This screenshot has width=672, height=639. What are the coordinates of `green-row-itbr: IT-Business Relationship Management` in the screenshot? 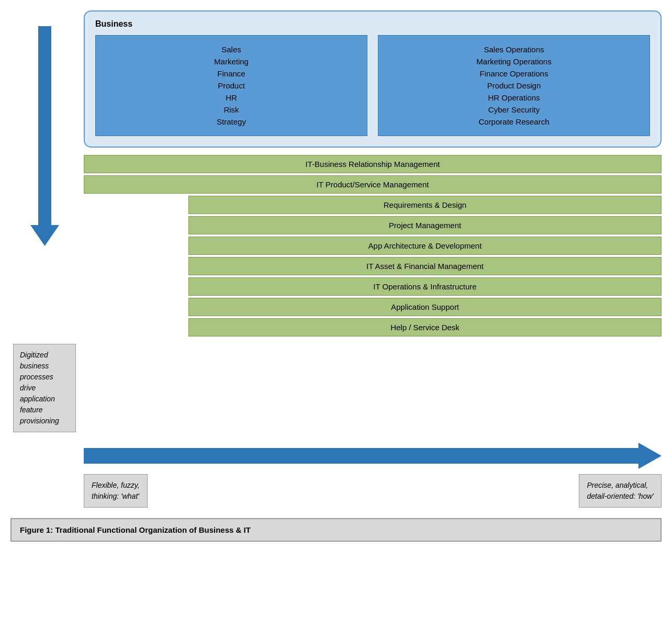 It's located at (373, 164).